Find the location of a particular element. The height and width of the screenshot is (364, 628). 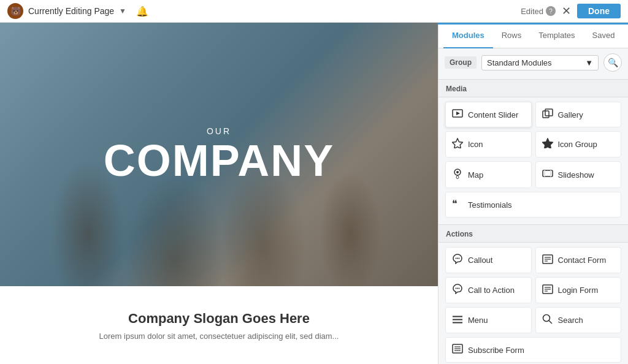

map-label: Map is located at coordinates (476, 175).